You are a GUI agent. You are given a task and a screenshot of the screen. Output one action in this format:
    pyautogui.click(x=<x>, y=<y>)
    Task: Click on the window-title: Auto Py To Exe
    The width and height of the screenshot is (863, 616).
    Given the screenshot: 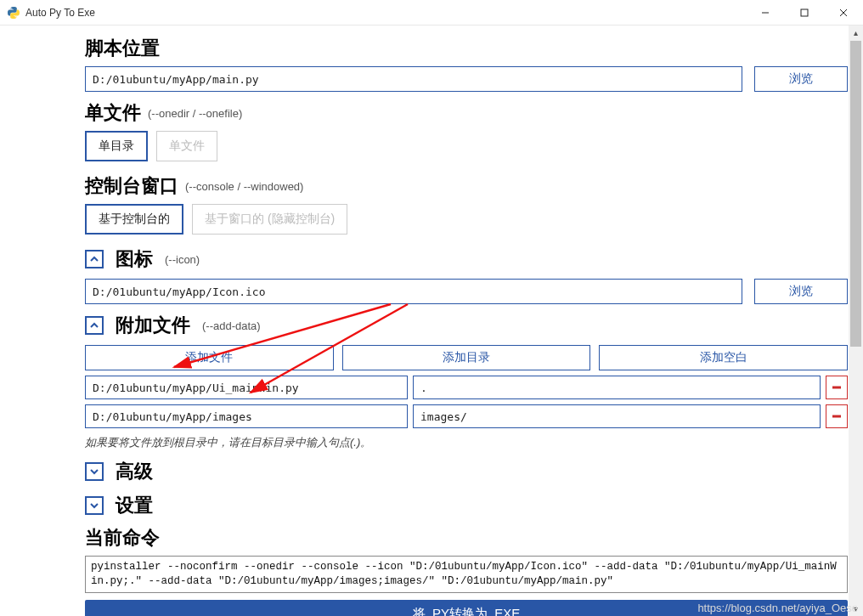 What is the action you would take?
    pyautogui.click(x=60, y=13)
    